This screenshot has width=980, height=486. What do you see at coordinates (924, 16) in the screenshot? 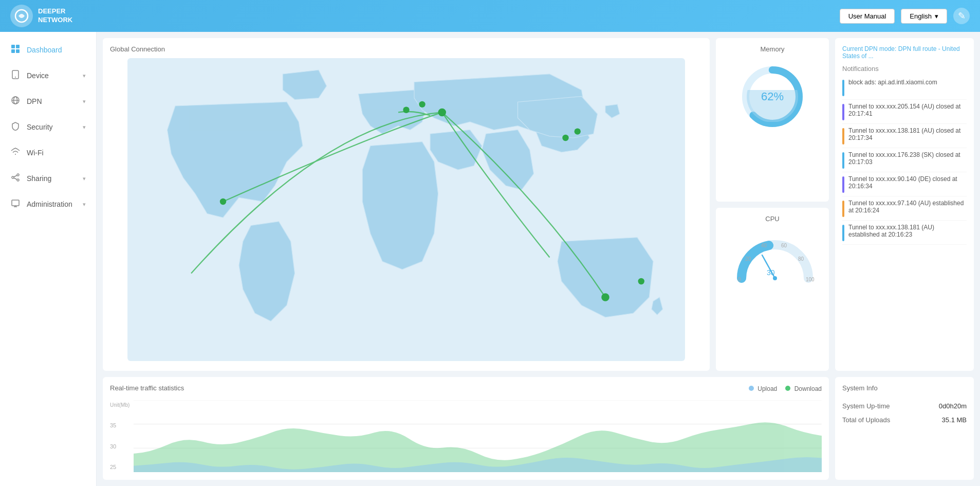
I see `language-button: English ▾` at bounding box center [924, 16].